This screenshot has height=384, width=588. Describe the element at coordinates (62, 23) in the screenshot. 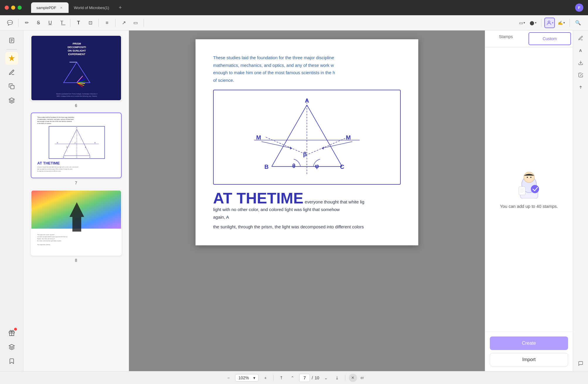

I see `text-color-toolbar-btn: T͟` at that location.